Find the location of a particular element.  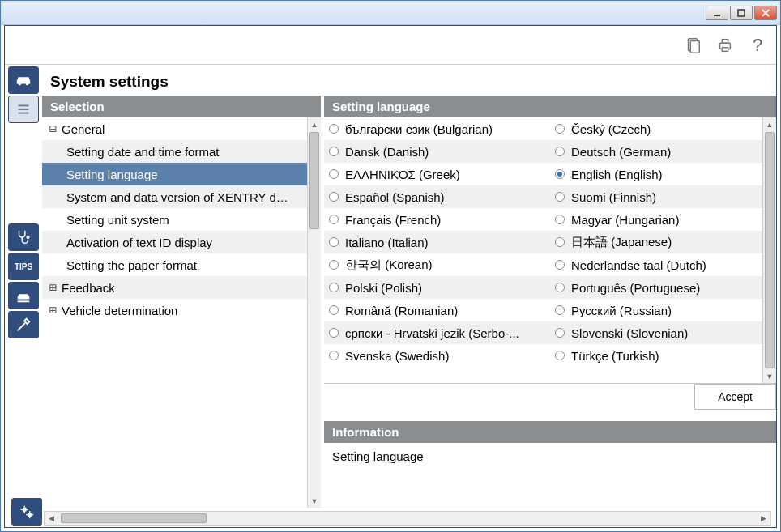

tree-item-label: Feedback is located at coordinates (88, 288).